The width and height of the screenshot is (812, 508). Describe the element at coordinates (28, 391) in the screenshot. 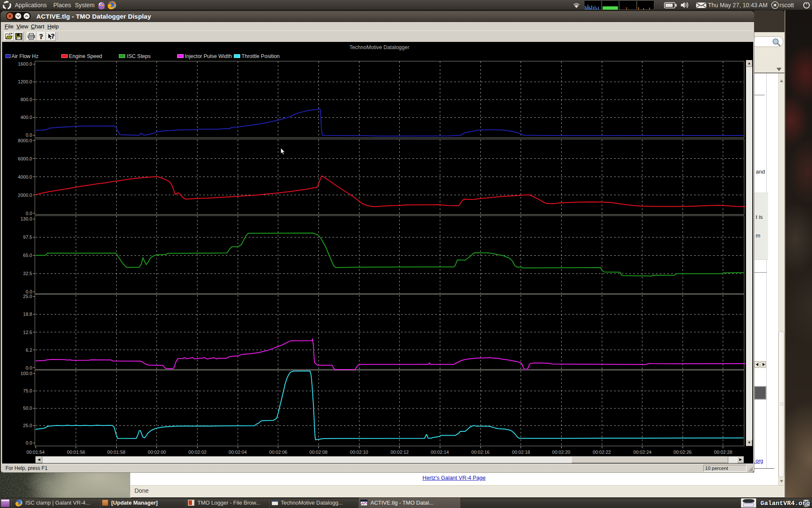

I see `svg-text: 75.0` at that location.